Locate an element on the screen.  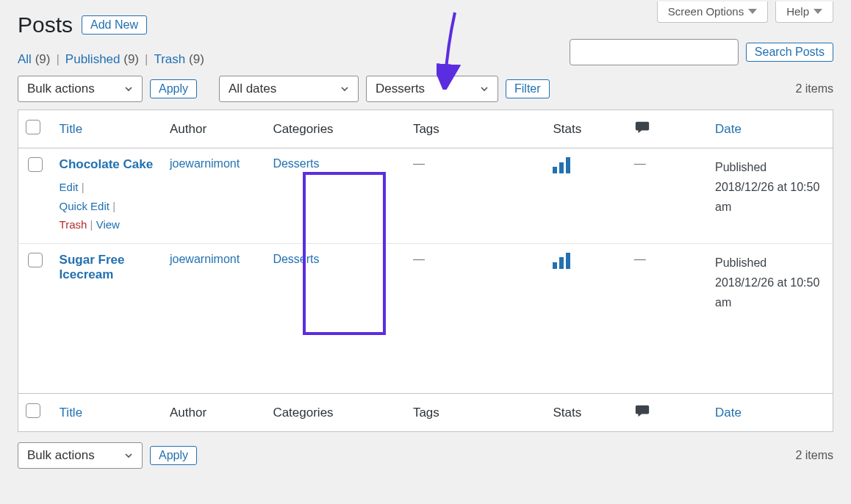
quick-edit-link: Quick Edit is located at coordinates (85, 206).